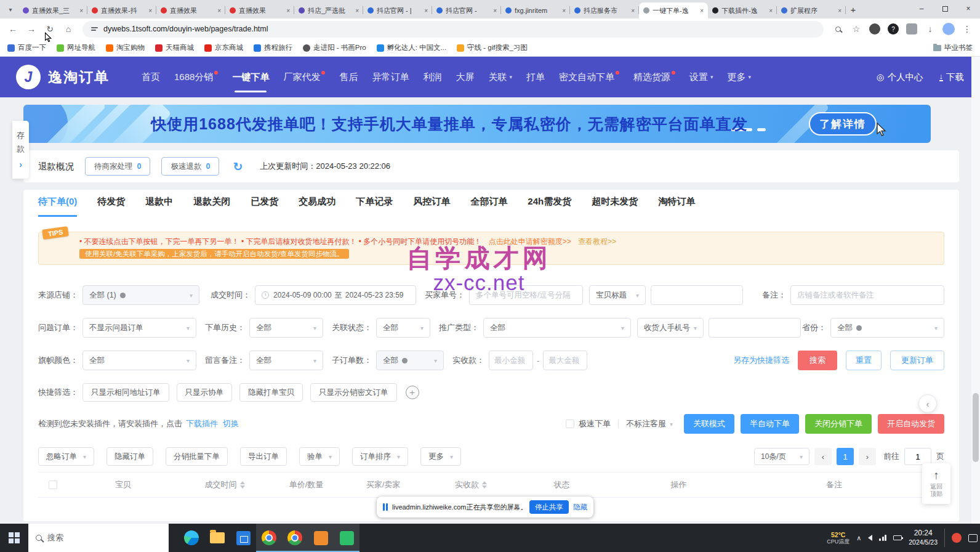 This screenshot has width=980, height=552. I want to click on nav-1688-fenxiao: 1688分销, so click(196, 78).